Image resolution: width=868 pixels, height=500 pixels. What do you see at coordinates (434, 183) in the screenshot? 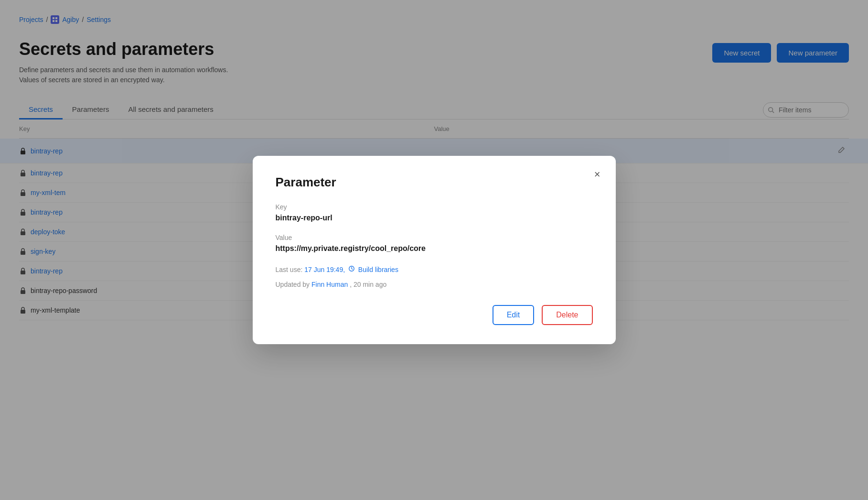
I see `modal-title: Parameter` at bounding box center [434, 183].